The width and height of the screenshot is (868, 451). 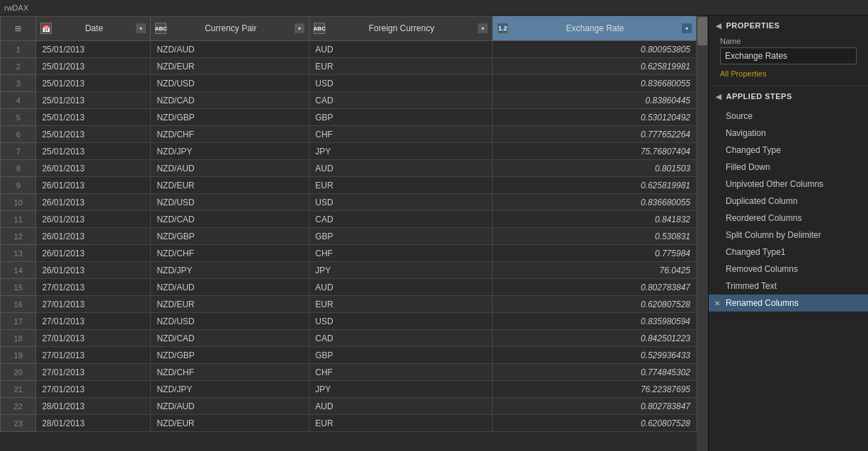 What do you see at coordinates (18, 135) in the screenshot?
I see `row-num: 6` at bounding box center [18, 135].